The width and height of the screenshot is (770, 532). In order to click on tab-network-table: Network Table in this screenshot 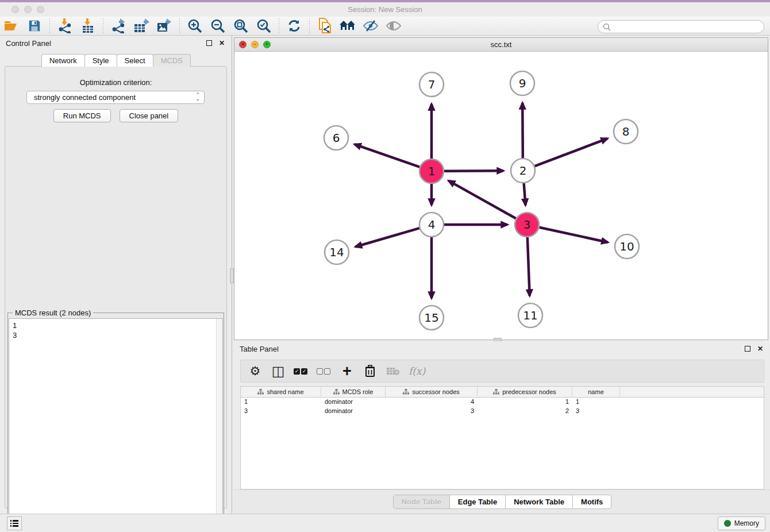, I will do `click(539, 502)`.